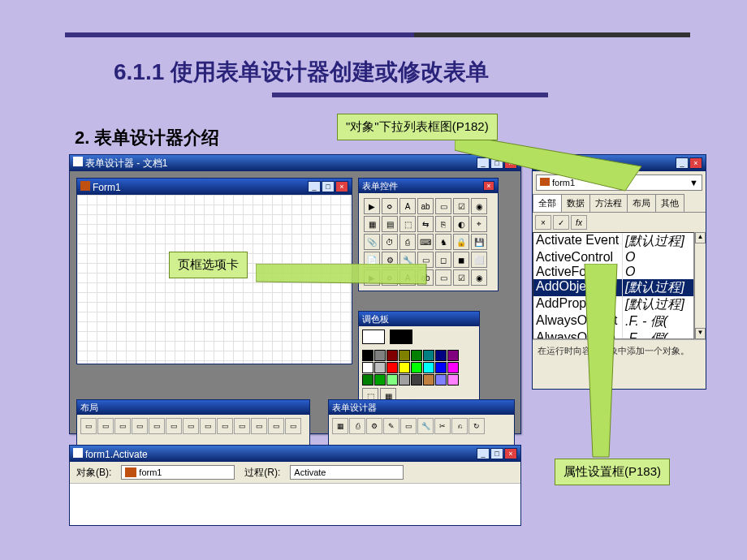 This screenshot has height=560, width=747. Describe the element at coordinates (700, 286) in the screenshot. I see `properties-scrollbar: ▲ ▼` at that location.